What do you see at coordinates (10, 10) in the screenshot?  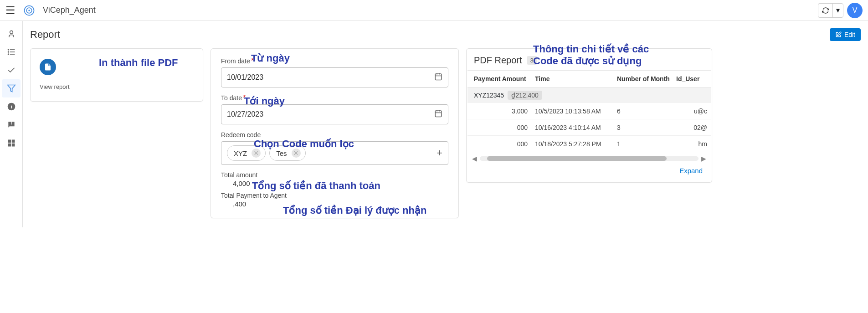 I see `menu-icon: ☰` at bounding box center [10, 10].